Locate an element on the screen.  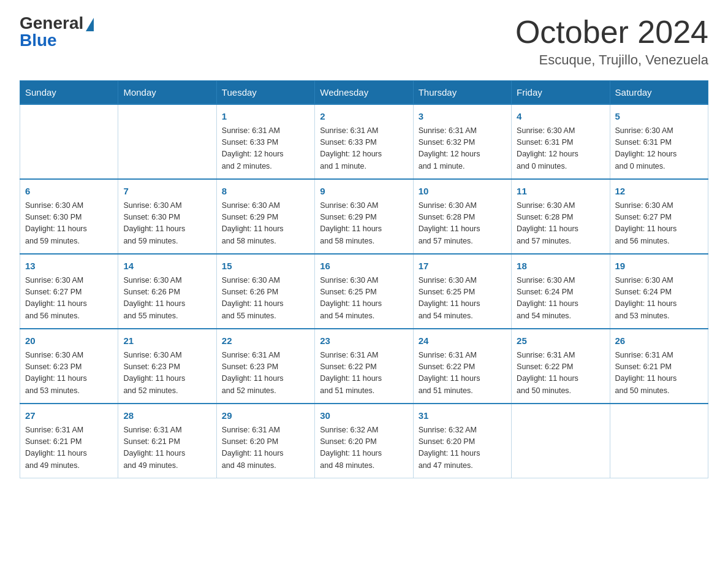
day-number: 14 is located at coordinates (167, 266).